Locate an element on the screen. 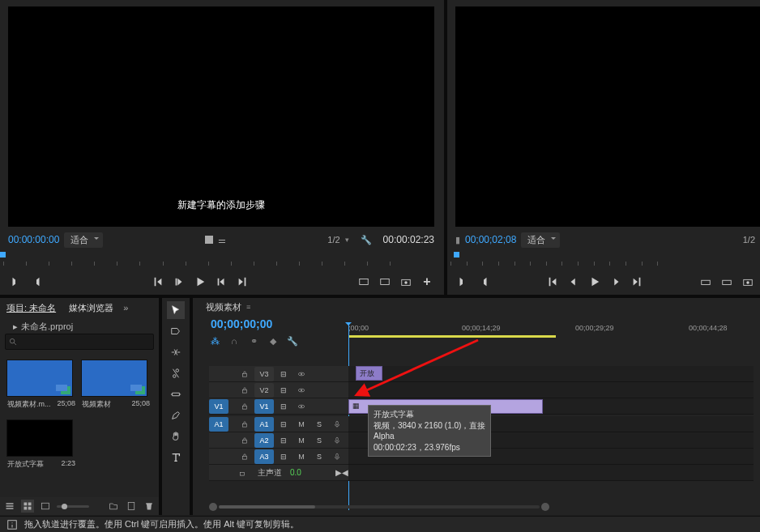  timeline-ruler: ;00;00 00;00;14;29 00;00;29;29 00;00;44;… is located at coordinates (551, 331).